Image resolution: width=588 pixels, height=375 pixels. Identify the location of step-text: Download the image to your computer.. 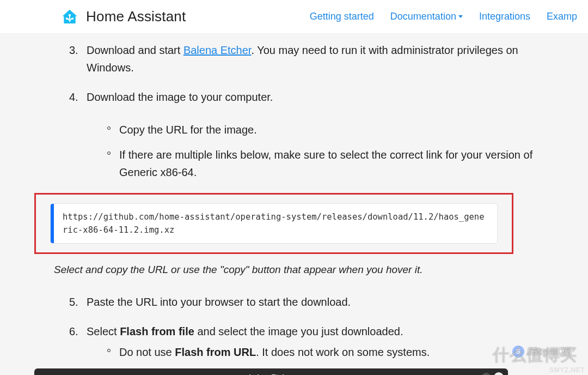
(180, 97).